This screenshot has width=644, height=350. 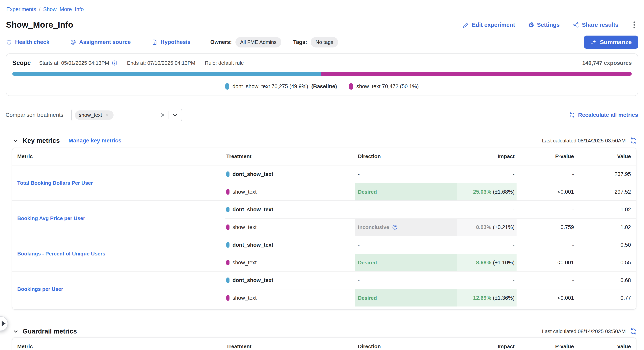 What do you see at coordinates (322, 42) in the screenshot?
I see `meta-row: Health check Assignment source Hypothesi…` at bounding box center [322, 42].